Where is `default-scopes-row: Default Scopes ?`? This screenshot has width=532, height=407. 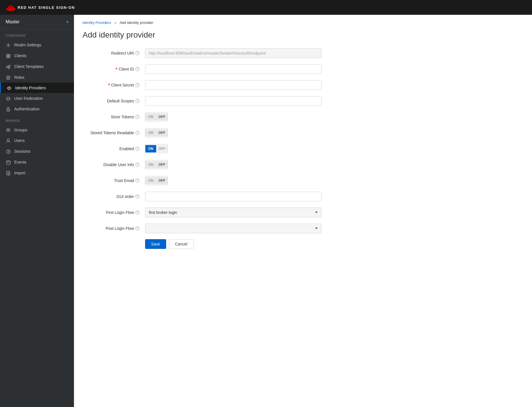
default-scopes-row: Default Scopes ? is located at coordinates (202, 101).